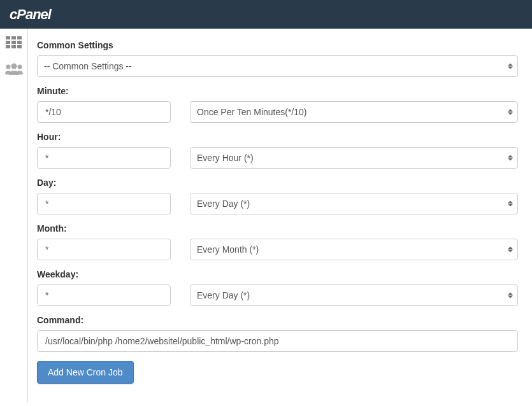 The height and width of the screenshot is (406, 532). I want to click on command-input, so click(278, 341).